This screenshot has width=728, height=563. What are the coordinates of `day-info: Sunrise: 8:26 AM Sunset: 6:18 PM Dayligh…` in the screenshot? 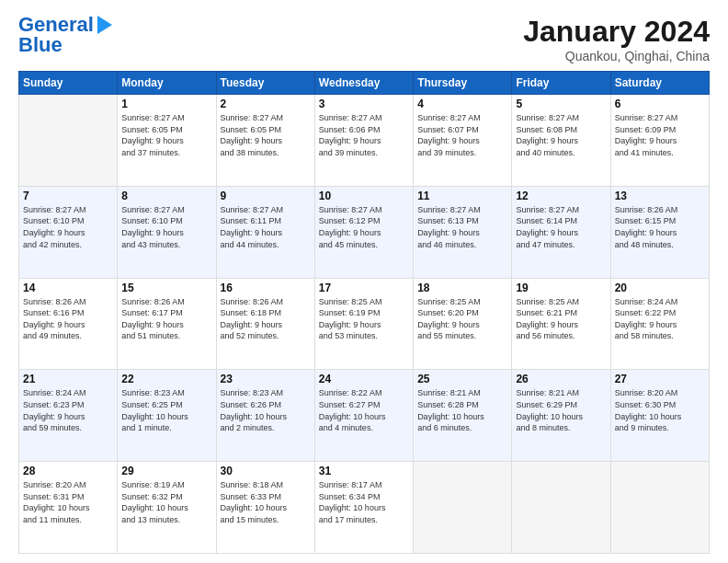 It's located at (266, 319).